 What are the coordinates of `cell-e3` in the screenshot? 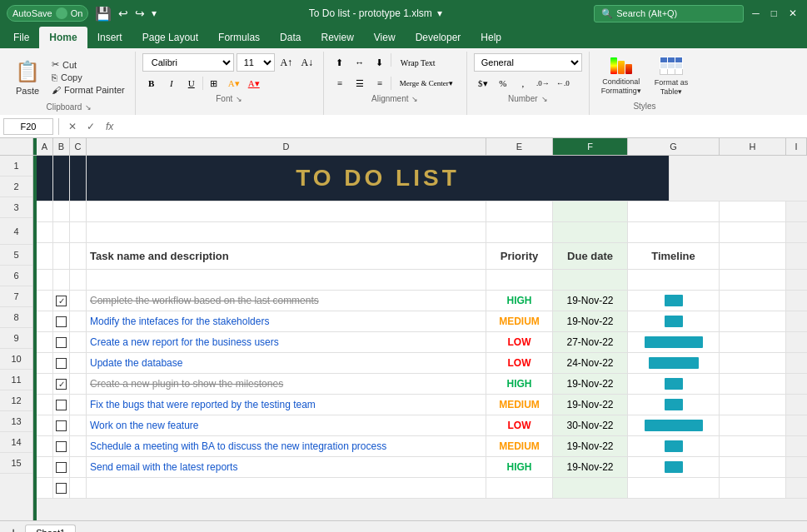 It's located at (520, 232).